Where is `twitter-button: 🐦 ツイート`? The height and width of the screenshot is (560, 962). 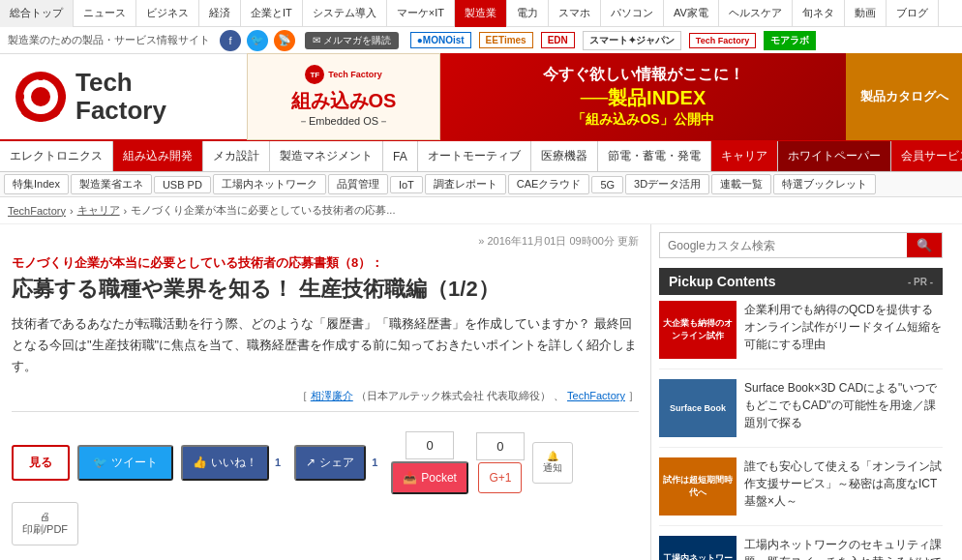
twitter-button: 🐦 ツイート is located at coordinates (126, 462).